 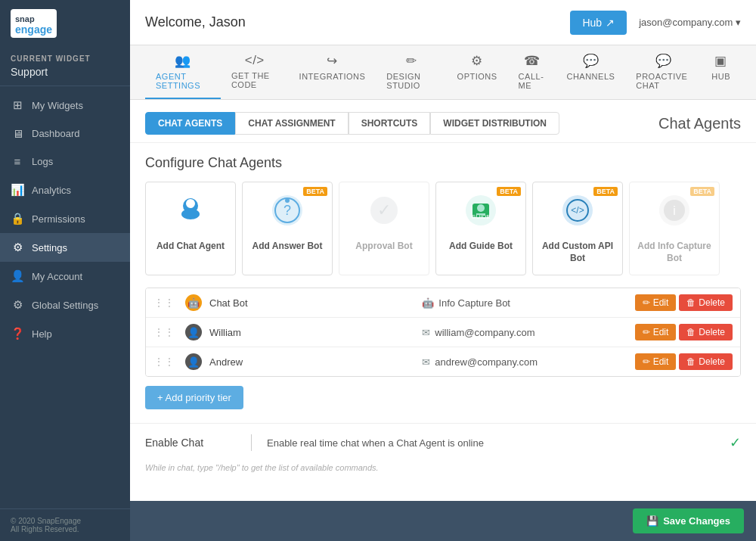 What do you see at coordinates (65, 219) in the screenshot?
I see `sidebar-item-permissions: 🔒 Permissions` at bounding box center [65, 219].